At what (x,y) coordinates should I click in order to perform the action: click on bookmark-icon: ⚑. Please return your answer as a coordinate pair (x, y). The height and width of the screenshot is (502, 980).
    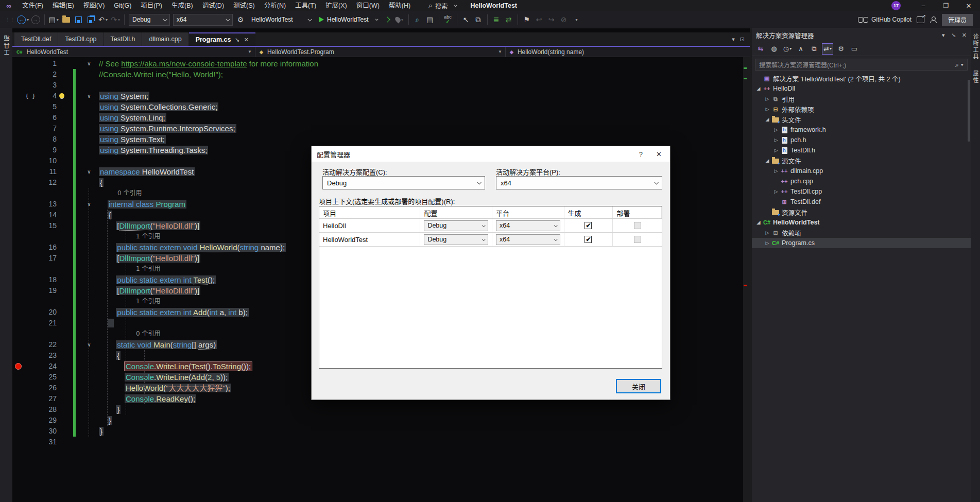
    Looking at the image, I should click on (527, 20).